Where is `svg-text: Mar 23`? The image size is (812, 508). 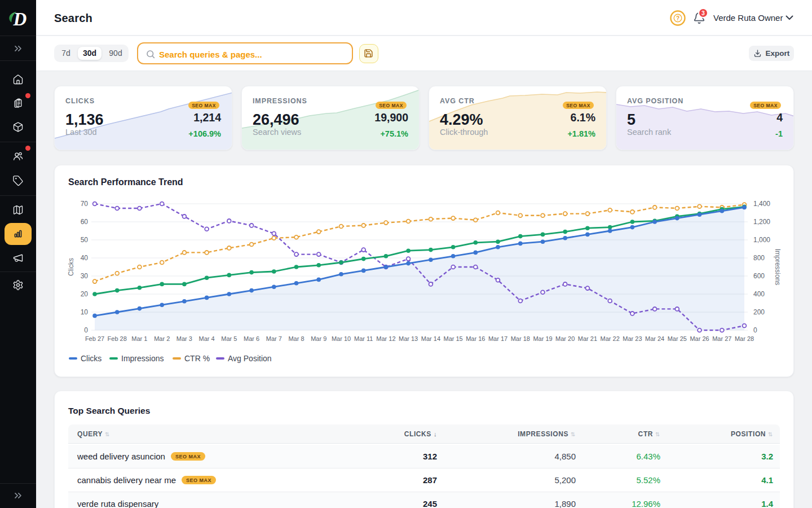
svg-text: Mar 23 is located at coordinates (632, 339).